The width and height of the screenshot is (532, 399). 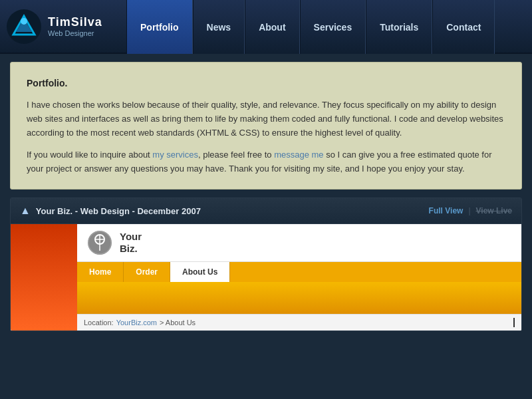 What do you see at coordinates (272, 27) in the screenshot?
I see `nav-about: About` at bounding box center [272, 27].